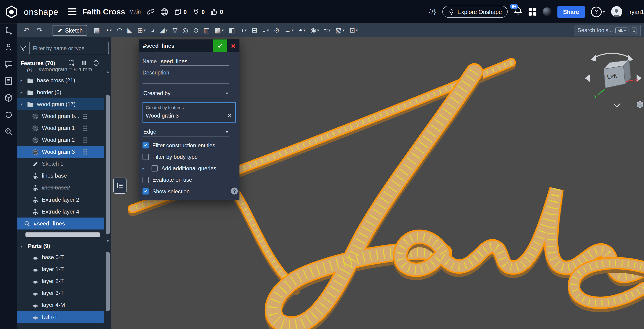  I want to click on tool-linear-pattern: ▦▾, so click(219, 30).